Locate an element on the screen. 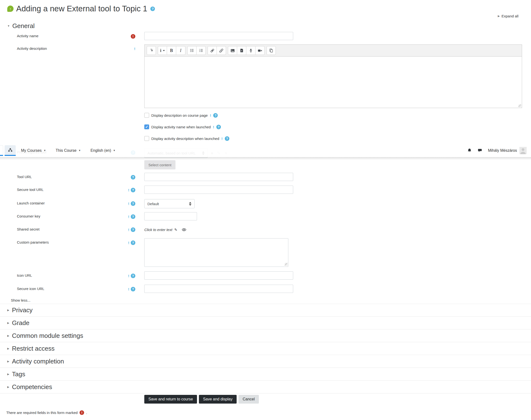 This screenshot has width=531, height=420. section-tags: ▶ Tags is located at coordinates (266, 374).